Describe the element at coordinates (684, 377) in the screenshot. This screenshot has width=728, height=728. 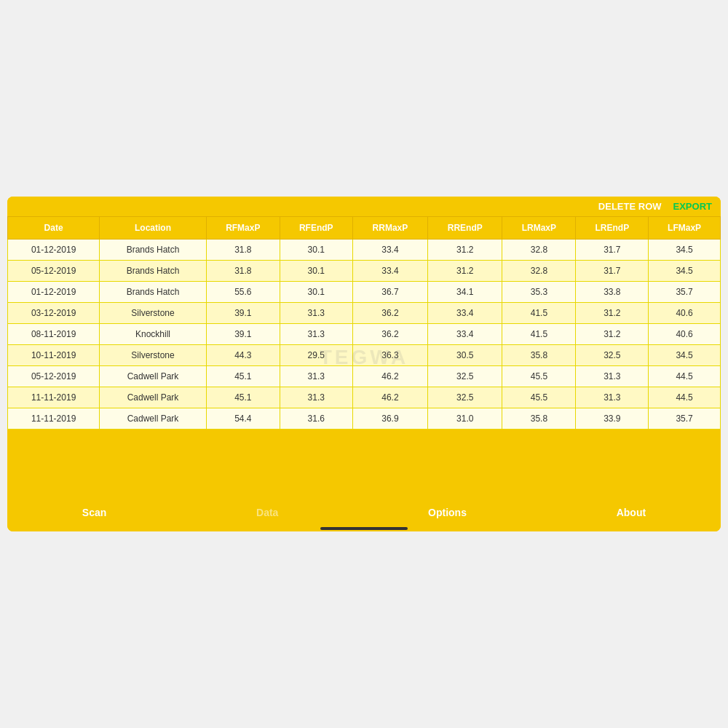
I see `table-cell: 44.5` at that location.